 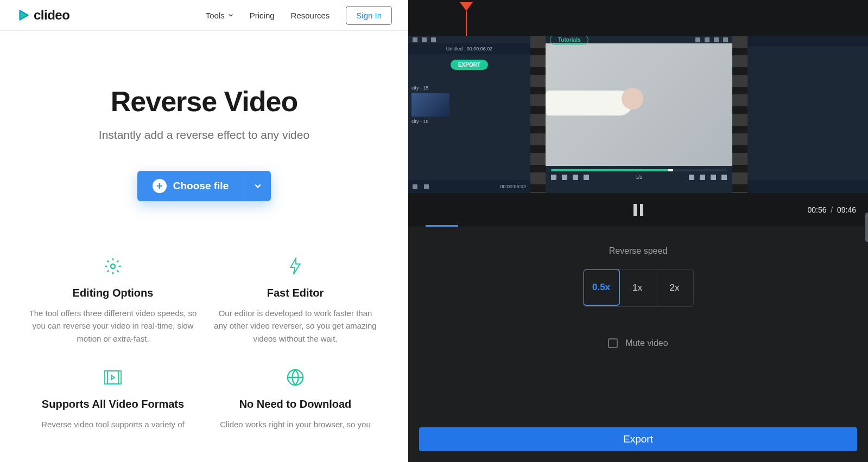 I want to click on feature-video-formats: Supports All Video Formats Reverse video…, so click(x=113, y=399).